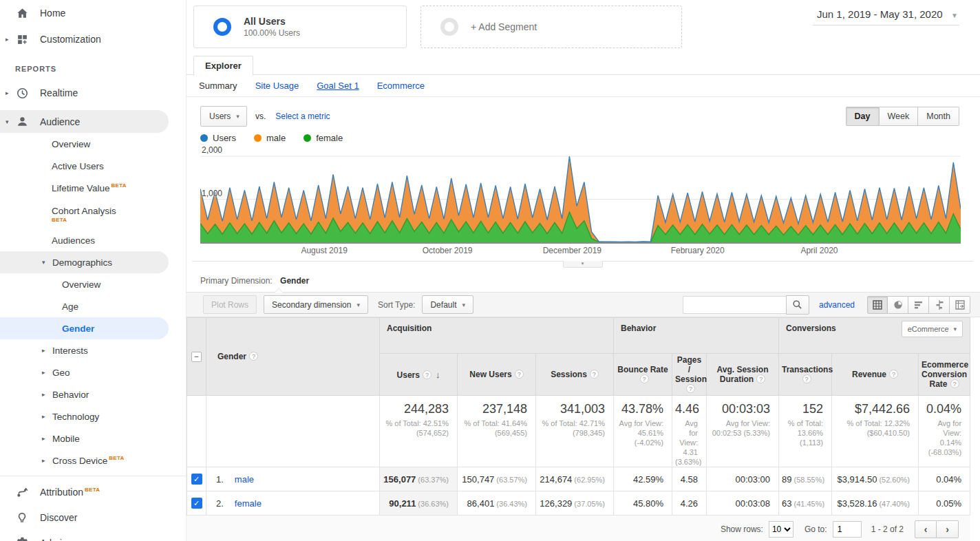 The height and width of the screenshot is (541, 980). What do you see at coordinates (579, 479) in the screenshot?
I see `table-row-male: ✓ 1.male 156,077(63.37%) 150,747(63.57%)…` at bounding box center [579, 479].